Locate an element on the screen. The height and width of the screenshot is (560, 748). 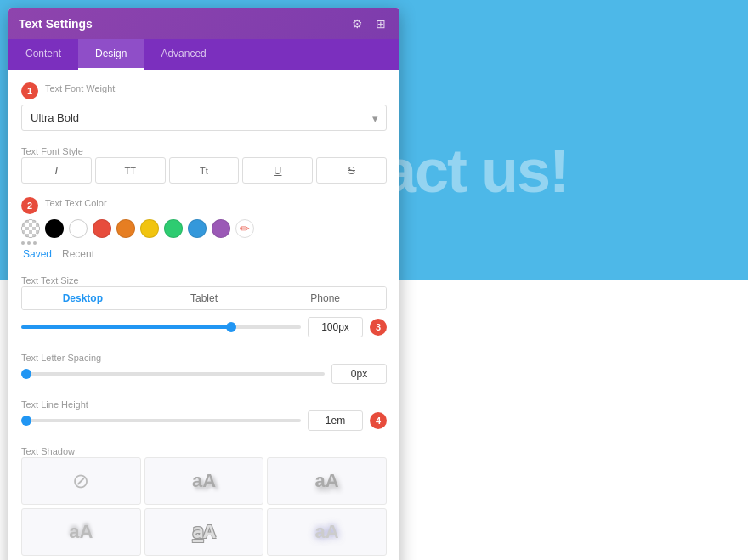
swatch-black is located at coordinates (54, 229).